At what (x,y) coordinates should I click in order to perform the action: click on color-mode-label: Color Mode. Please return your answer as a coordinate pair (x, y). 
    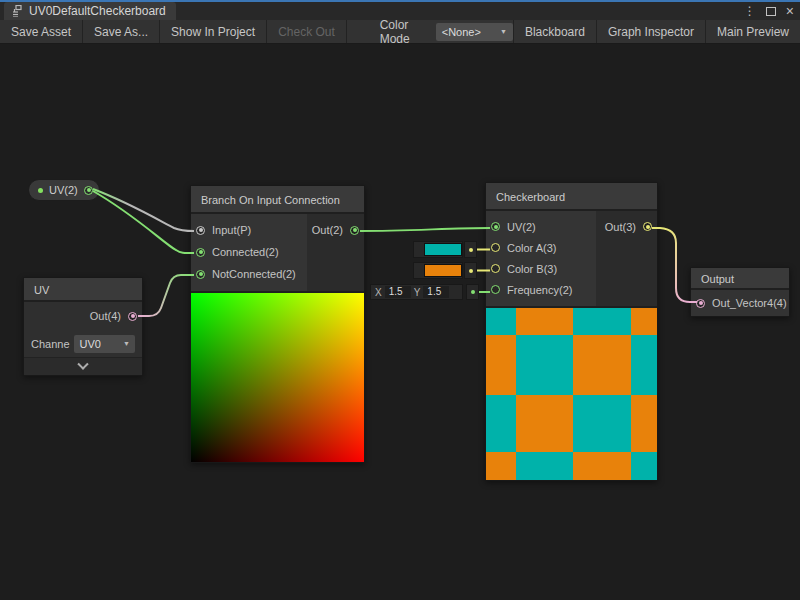
    Looking at the image, I should click on (404, 32).